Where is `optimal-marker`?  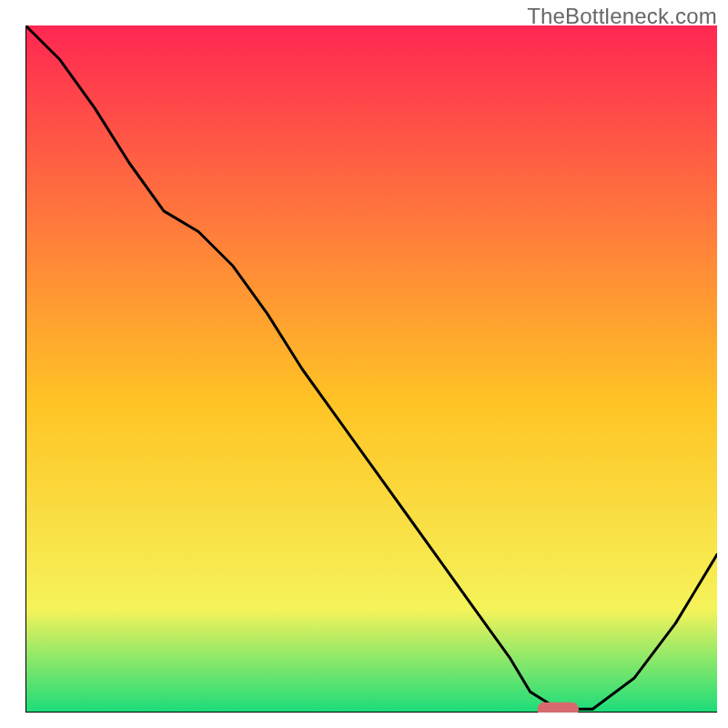 optimal-marker is located at coordinates (558, 708).